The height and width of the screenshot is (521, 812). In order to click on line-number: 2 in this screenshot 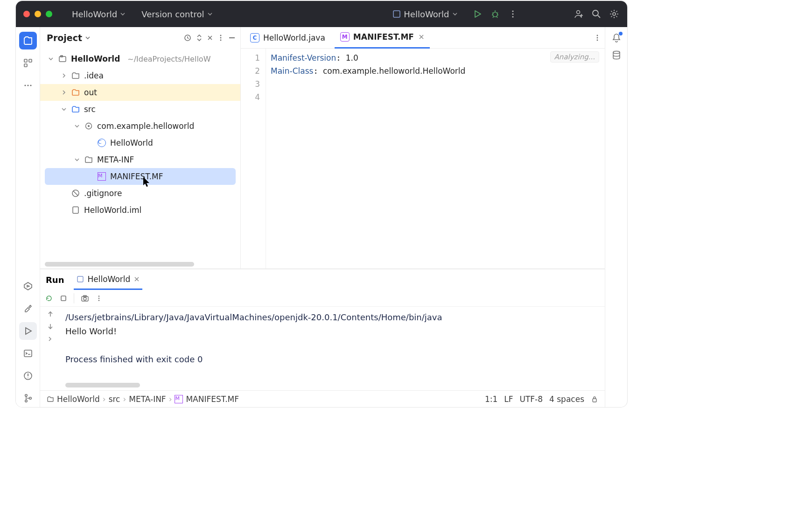, I will do `click(250, 71)`.